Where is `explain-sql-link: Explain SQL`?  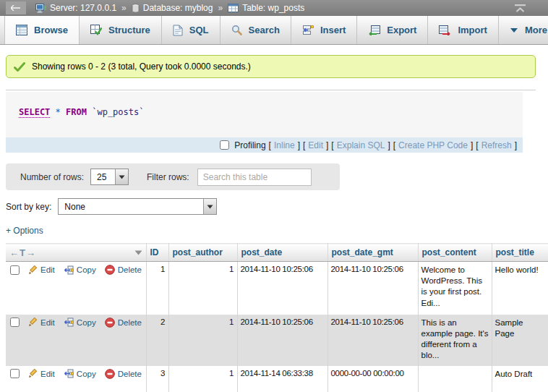
explain-sql-link: Explain SQL is located at coordinates (361, 145).